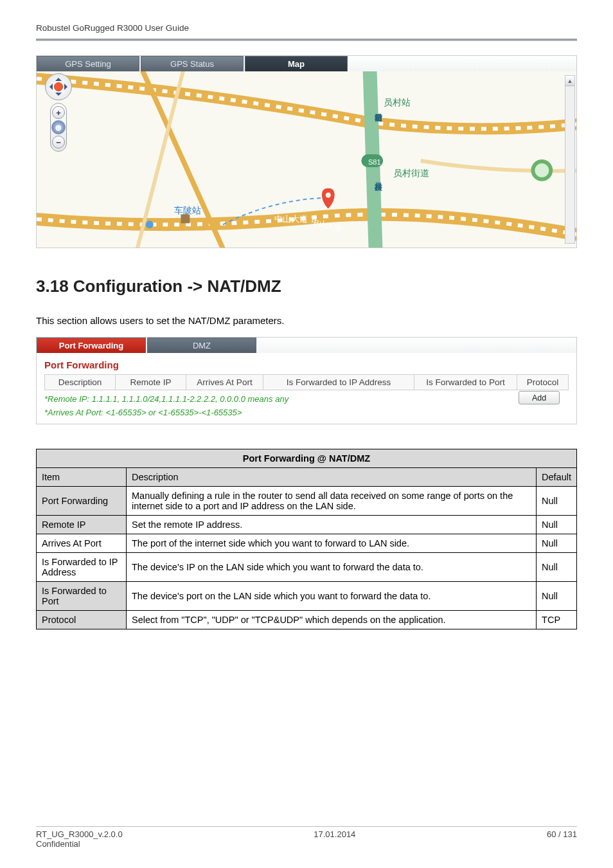 The image size is (613, 868). Describe the element at coordinates (466, 383) in the screenshot. I see `pf-col-fwd-port: Is Forwarded to Port` at that location.